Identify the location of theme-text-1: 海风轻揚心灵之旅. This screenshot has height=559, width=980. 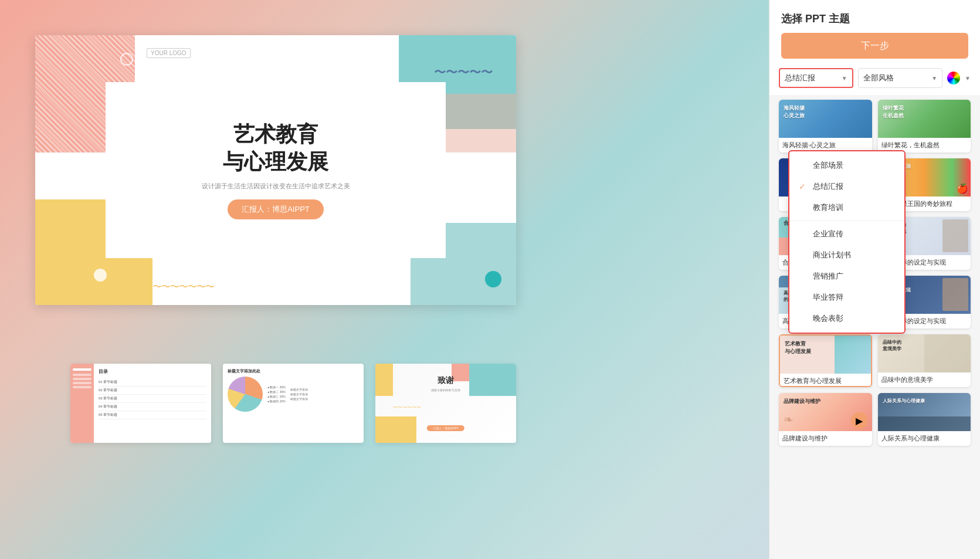
(794, 111).